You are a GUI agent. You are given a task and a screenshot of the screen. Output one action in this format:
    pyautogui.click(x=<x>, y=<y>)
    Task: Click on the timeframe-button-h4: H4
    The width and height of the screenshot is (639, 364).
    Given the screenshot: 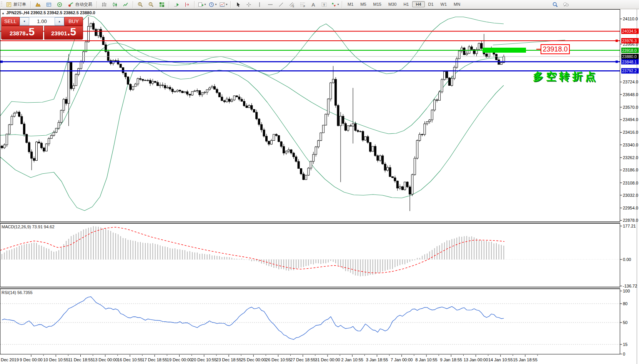 What is the action you would take?
    pyautogui.click(x=418, y=4)
    